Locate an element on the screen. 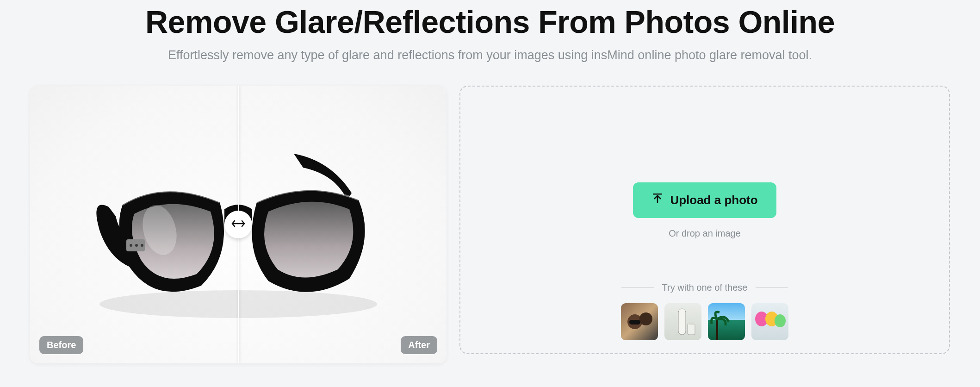 The height and width of the screenshot is (387, 980). samples-label: Try with one of these is located at coordinates (705, 288).